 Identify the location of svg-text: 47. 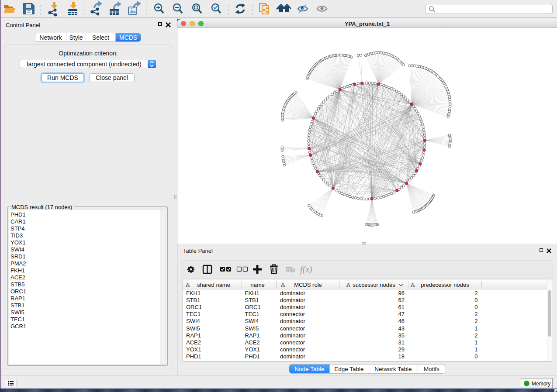
(401, 314).